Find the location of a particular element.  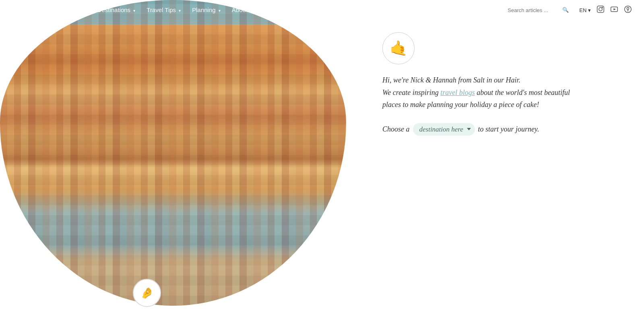

search-box: 🔍 is located at coordinates (538, 10).